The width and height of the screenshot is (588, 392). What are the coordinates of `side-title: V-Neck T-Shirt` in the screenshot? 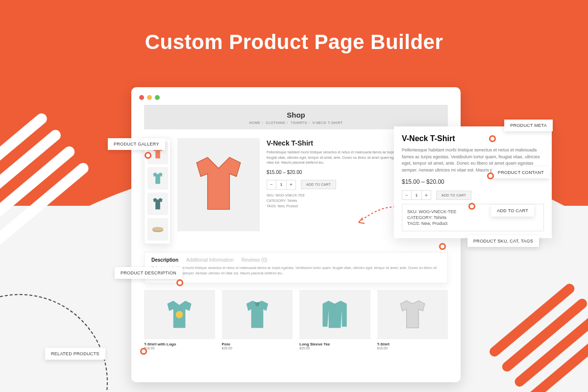 It's located at (473, 139).